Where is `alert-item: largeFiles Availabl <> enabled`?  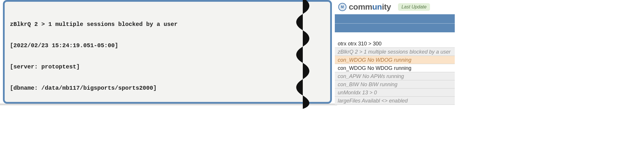
alert-item: largeFiles Availabl <> enabled is located at coordinates (395, 101).